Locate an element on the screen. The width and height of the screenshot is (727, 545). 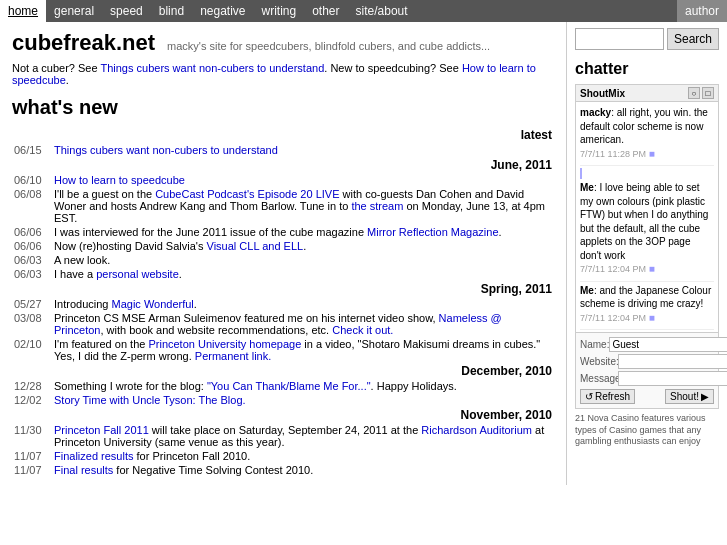
thanksblame-link: "You Can Thank/Blame Me For..." is located at coordinates (289, 386).